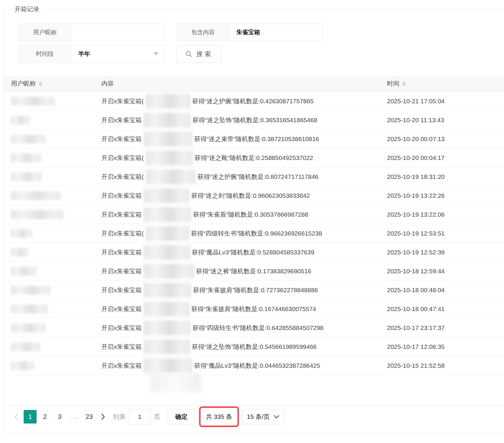 The width and height of the screenshot is (504, 443). I want to click on content-suffix: 获得“朱雀披肩”随机数是:0.727362278848886, so click(256, 290).